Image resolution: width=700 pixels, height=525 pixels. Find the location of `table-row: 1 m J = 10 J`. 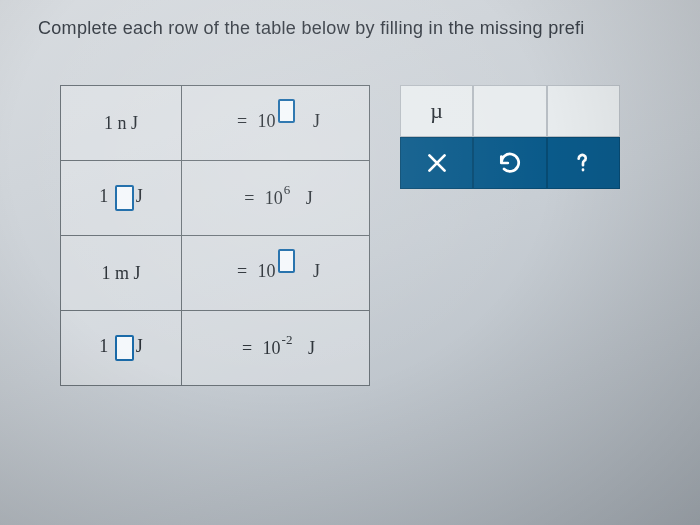

table-row: 1 m J = 10 J is located at coordinates (216, 274).